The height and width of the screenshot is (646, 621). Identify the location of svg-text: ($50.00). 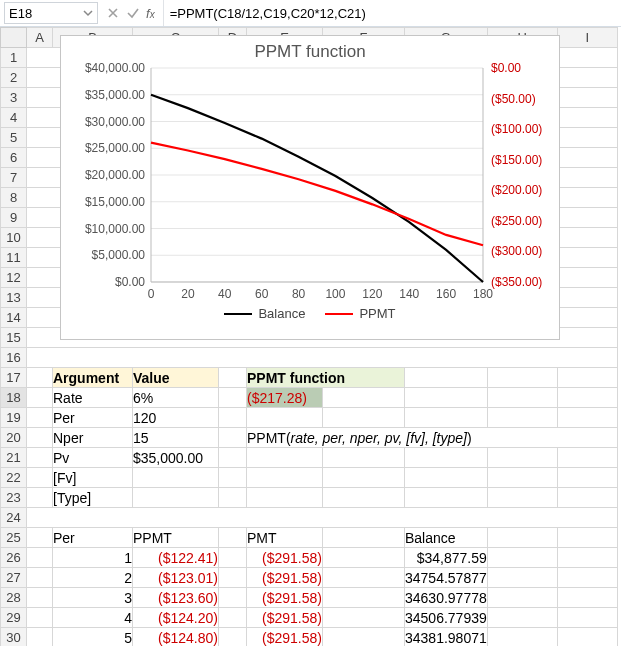
(514, 99).